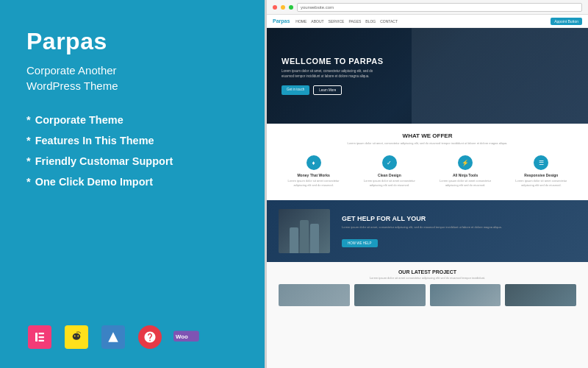 The height and width of the screenshot is (368, 588). What do you see at coordinates (466, 171) in the screenshot?
I see `offer-card-3: ⚡ All Ninja Tools Lorem ipsum dolor sit …` at bounding box center [466, 171].